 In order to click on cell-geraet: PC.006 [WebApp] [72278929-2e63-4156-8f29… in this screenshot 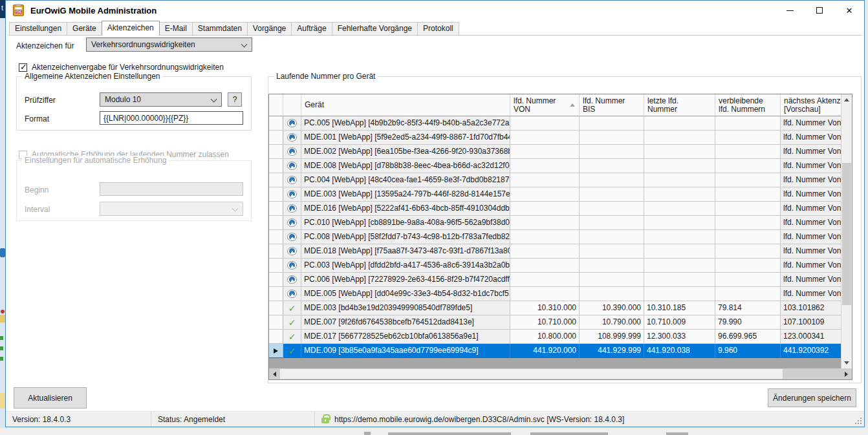, I will do `click(406, 280)`.